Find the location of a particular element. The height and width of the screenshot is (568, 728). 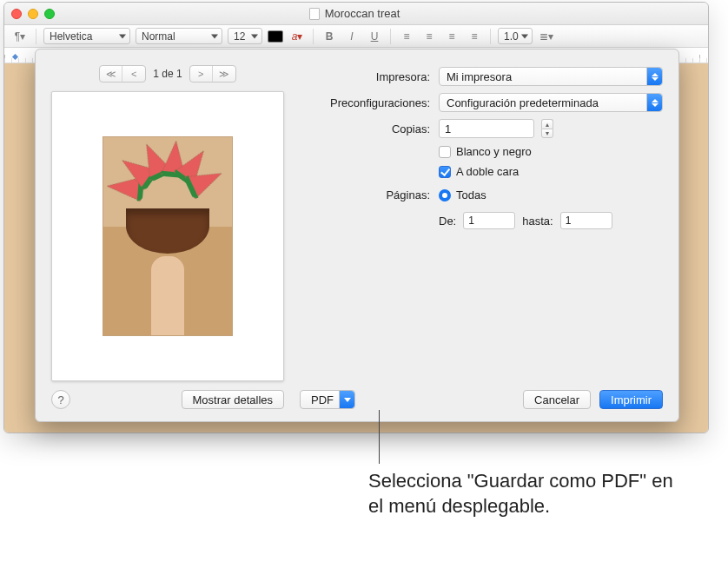

bw-checkbox-row: Blanco y negro is located at coordinates (485, 151).